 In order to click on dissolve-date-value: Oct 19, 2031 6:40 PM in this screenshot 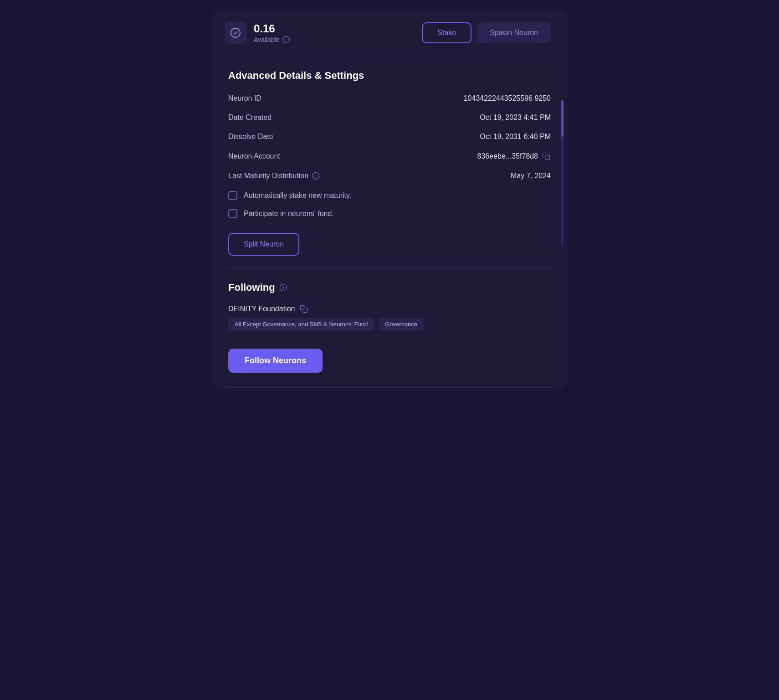, I will do `click(515, 137)`.